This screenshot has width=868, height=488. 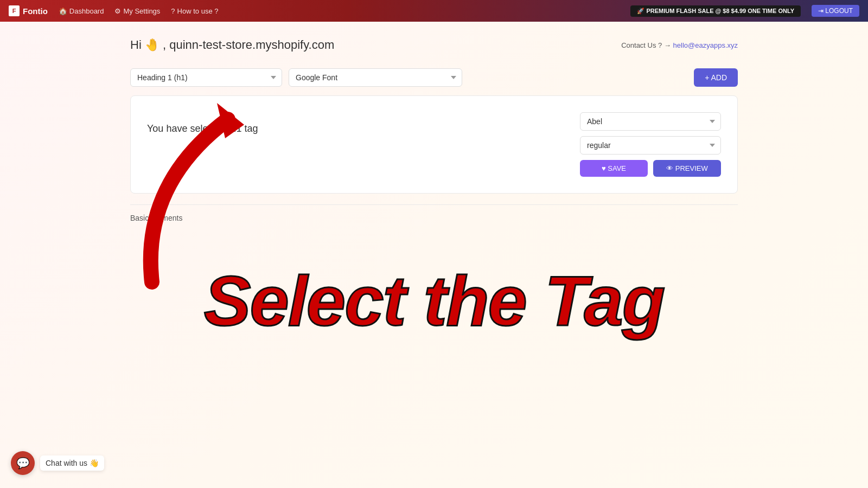 I want to click on card-controls: Abel Roboto Open Sans Montserrat Lato re…, so click(x=650, y=144).